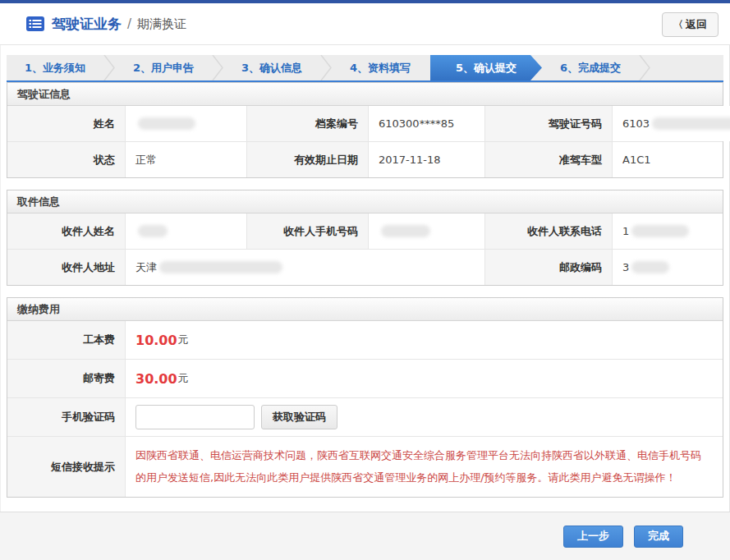 This screenshot has height=560, width=730. I want to click on name-label: 姓名, so click(66, 123).